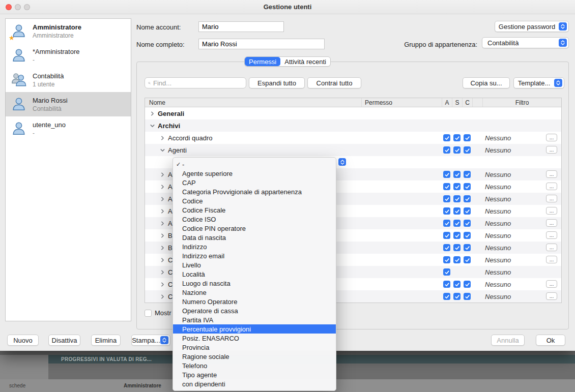 This screenshot has height=392, width=575. I want to click on menu-item: Agente superiore, so click(254, 173).